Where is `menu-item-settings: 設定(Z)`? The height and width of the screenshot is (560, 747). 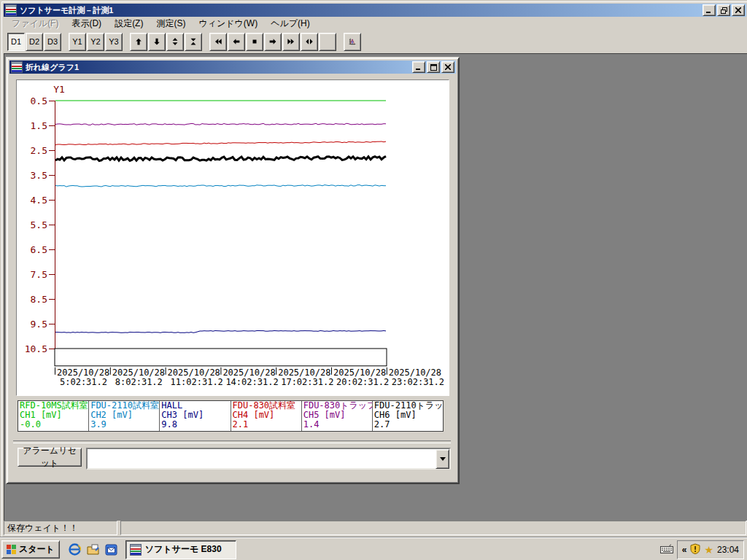
menu-item-settings: 設定(Z) is located at coordinates (128, 23).